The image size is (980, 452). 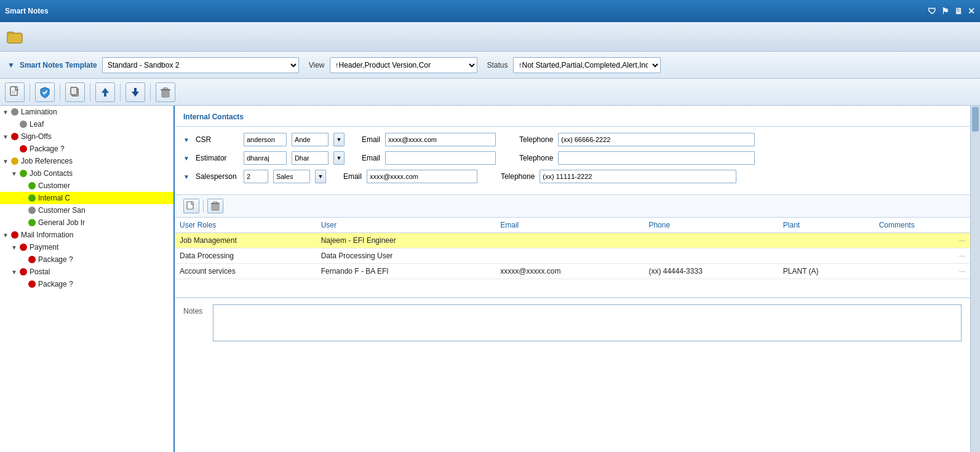 I want to click on salesperson-email-input, so click(x=422, y=176).